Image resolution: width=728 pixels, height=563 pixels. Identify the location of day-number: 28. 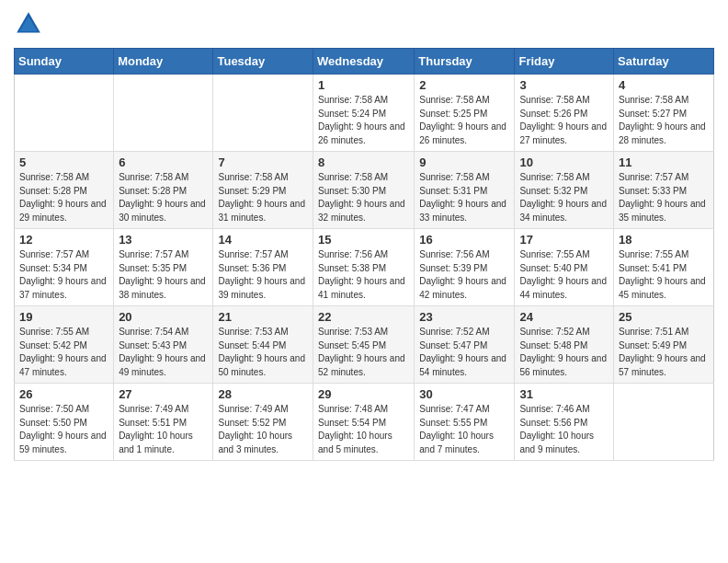
(263, 394).